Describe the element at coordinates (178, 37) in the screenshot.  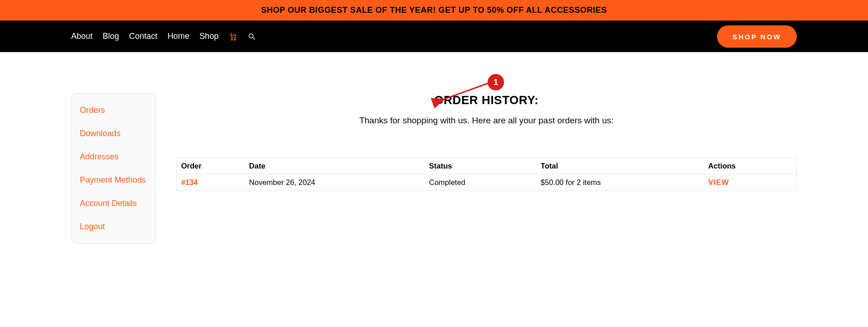
I see `nav-home: Home` at that location.